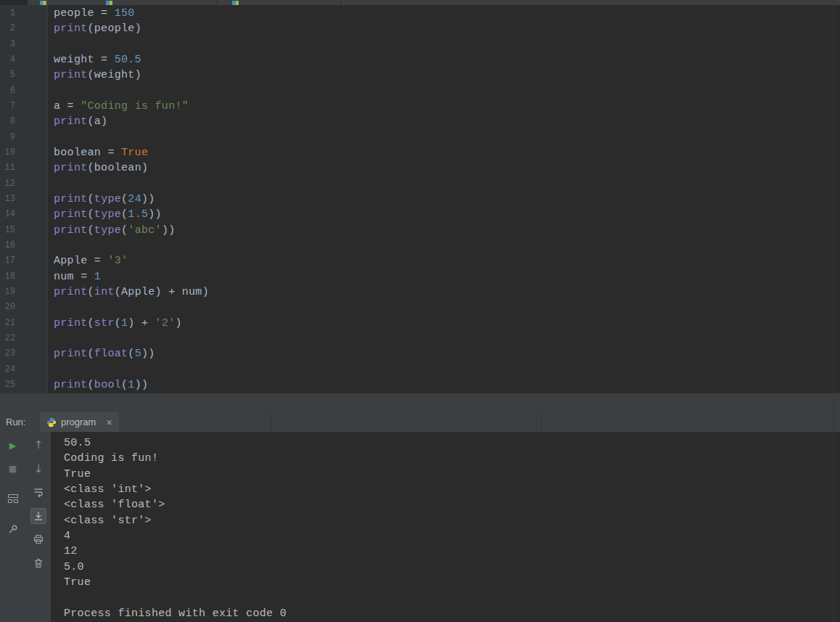  Describe the element at coordinates (447, 152) in the screenshot. I see `code-line: boolean = True` at that location.